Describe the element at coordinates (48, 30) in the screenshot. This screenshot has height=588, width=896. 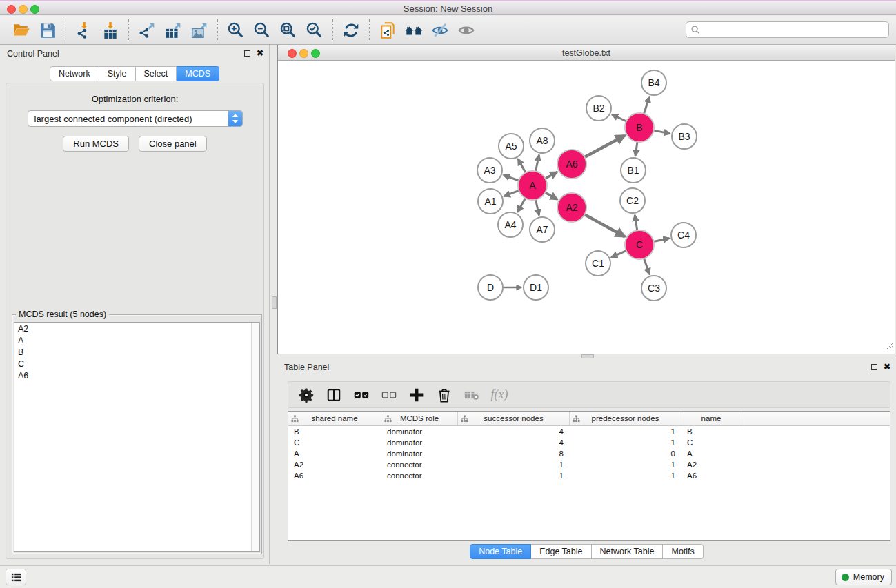
I see `save-session-icon` at that location.